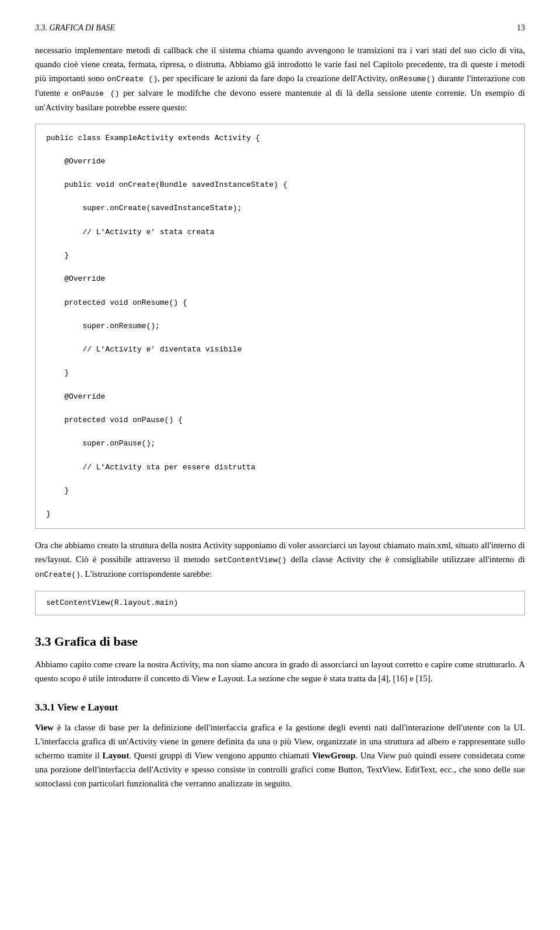 The image size is (560, 930). Describe the element at coordinates (133, 79) in the screenshot. I see `inline-code-oncreate: onCreate ()` at that location.